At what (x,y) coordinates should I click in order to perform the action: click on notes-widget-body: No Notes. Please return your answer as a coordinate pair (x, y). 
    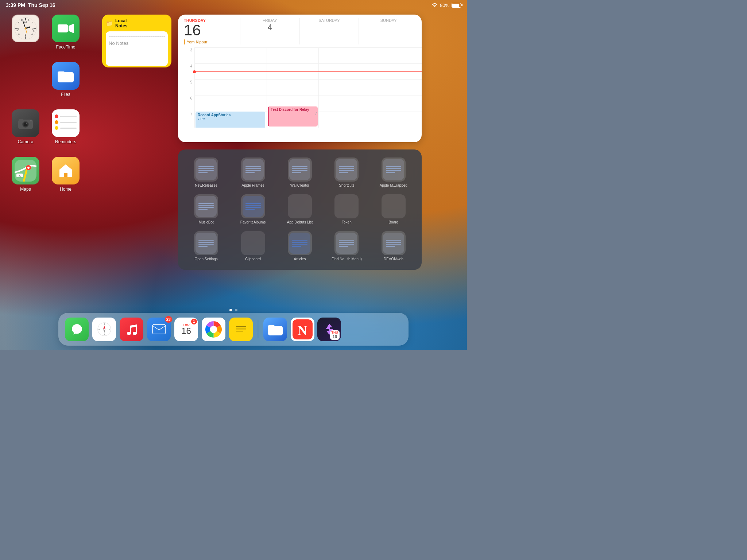
    Looking at the image, I should click on (137, 49).